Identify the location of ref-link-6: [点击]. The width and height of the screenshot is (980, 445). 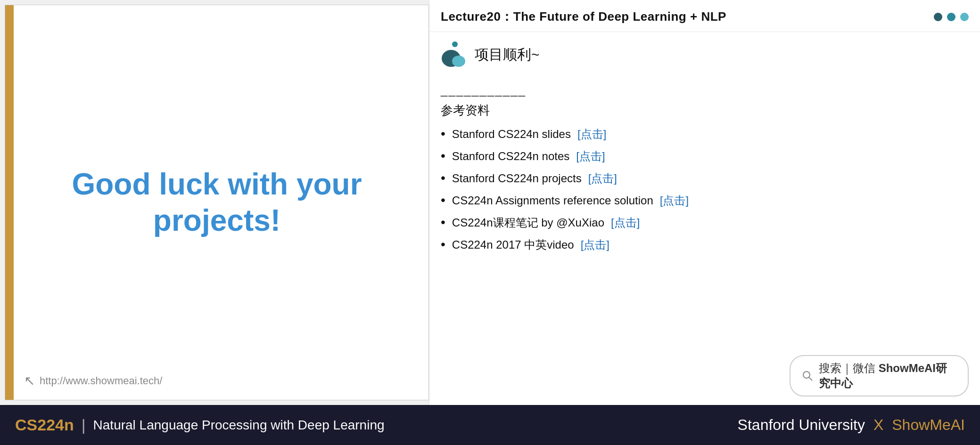
(595, 245).